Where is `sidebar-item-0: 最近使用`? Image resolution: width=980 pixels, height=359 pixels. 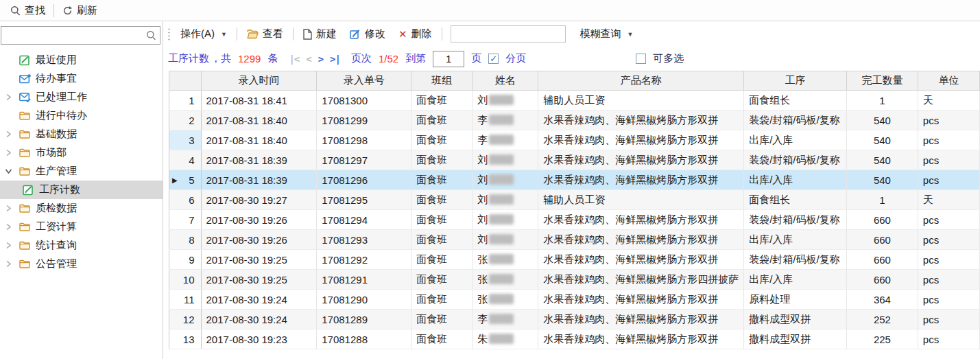 sidebar-item-0: 最近使用 is located at coordinates (81, 60).